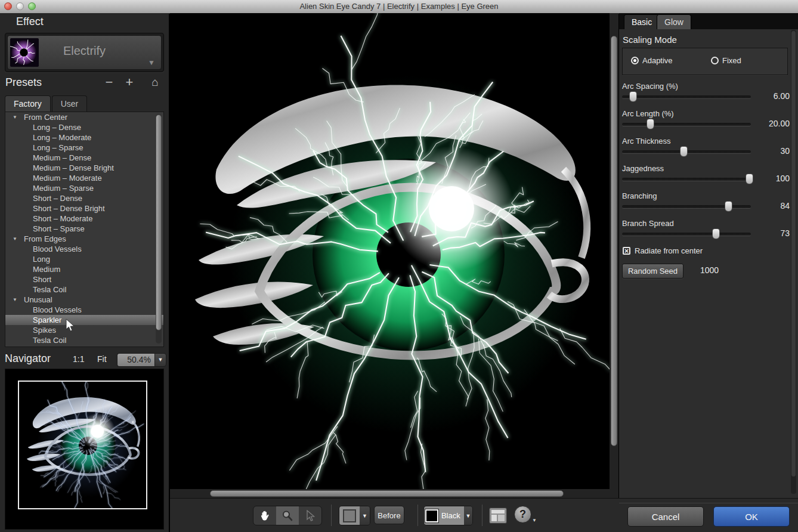 Image resolution: width=798 pixels, height=532 pixels. Describe the element at coordinates (85, 157) in the screenshot. I see `preset-item-row: Medium – Dense` at that location.